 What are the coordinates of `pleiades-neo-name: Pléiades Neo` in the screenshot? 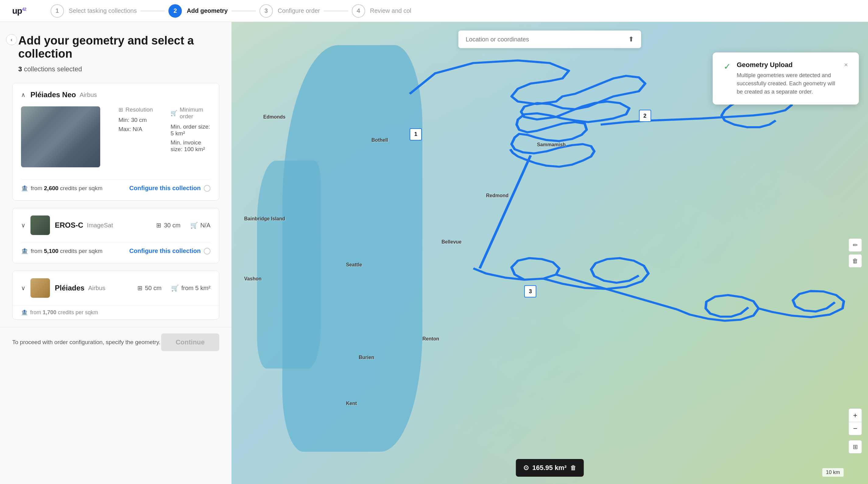 It's located at (53, 95).